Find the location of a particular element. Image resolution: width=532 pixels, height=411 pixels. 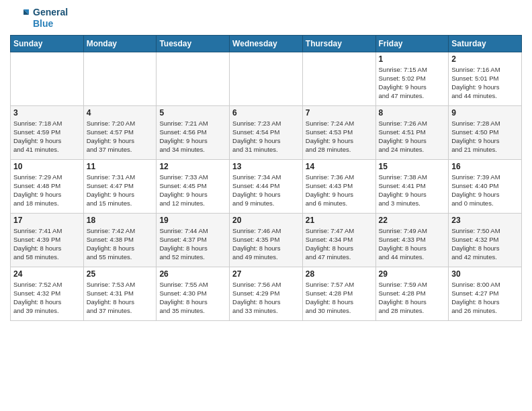

calendar-cell: 11Sunrise: 7:31 AM Sunset: 4:47 PM Dayli… is located at coordinates (120, 186).